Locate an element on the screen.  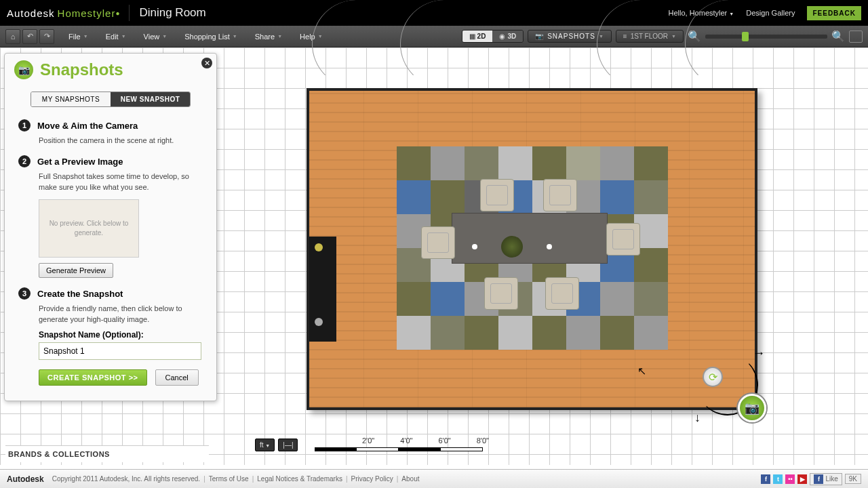
cancel-button: Cancel is located at coordinates (177, 378).